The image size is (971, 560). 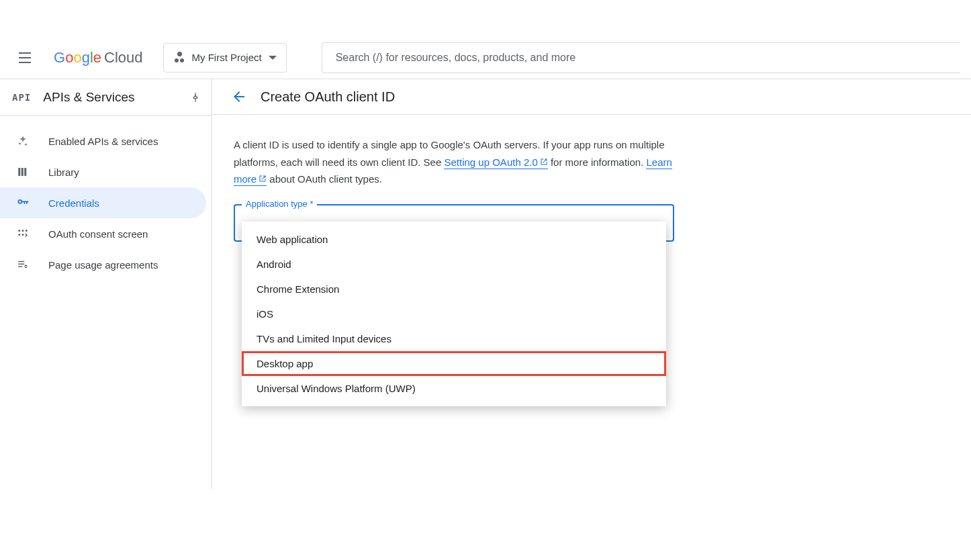 I want to click on select-label: Application type *, so click(x=279, y=204).